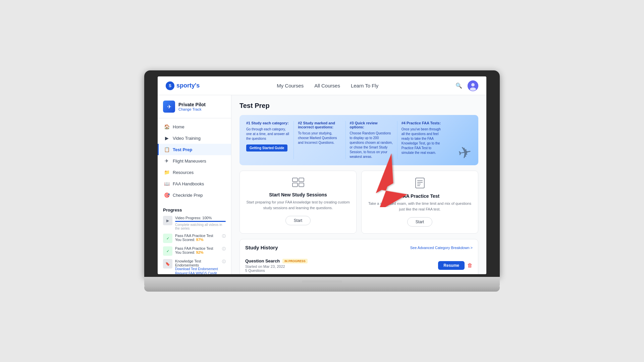 This screenshot has height=362, width=644. I want to click on banner-columns: #1 Study each category: Go through each …, so click(359, 140).